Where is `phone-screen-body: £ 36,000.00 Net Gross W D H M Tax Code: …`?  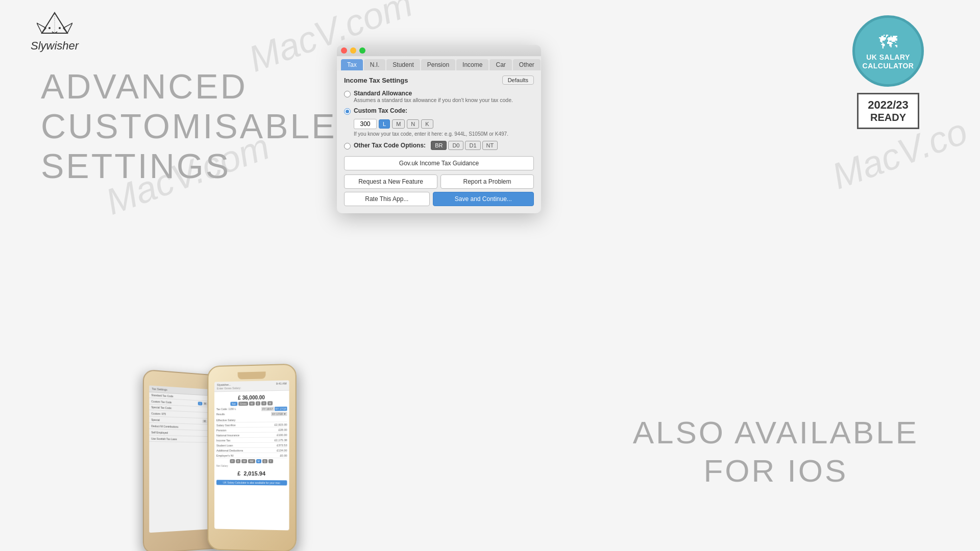
phone-screen-body: £ 36,000.00 Net Gross W D H M Tax Code: … is located at coordinates (252, 439).